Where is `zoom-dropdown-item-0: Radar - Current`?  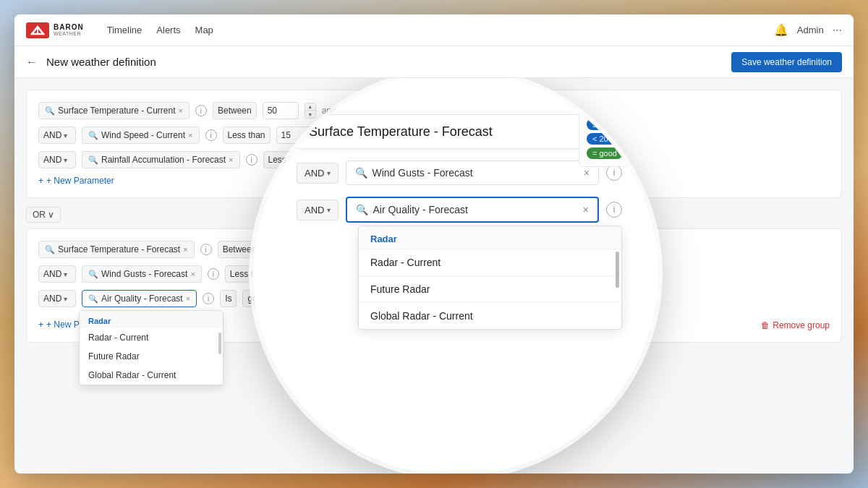
zoom-dropdown-item-0: Radar - Current is located at coordinates (490, 262).